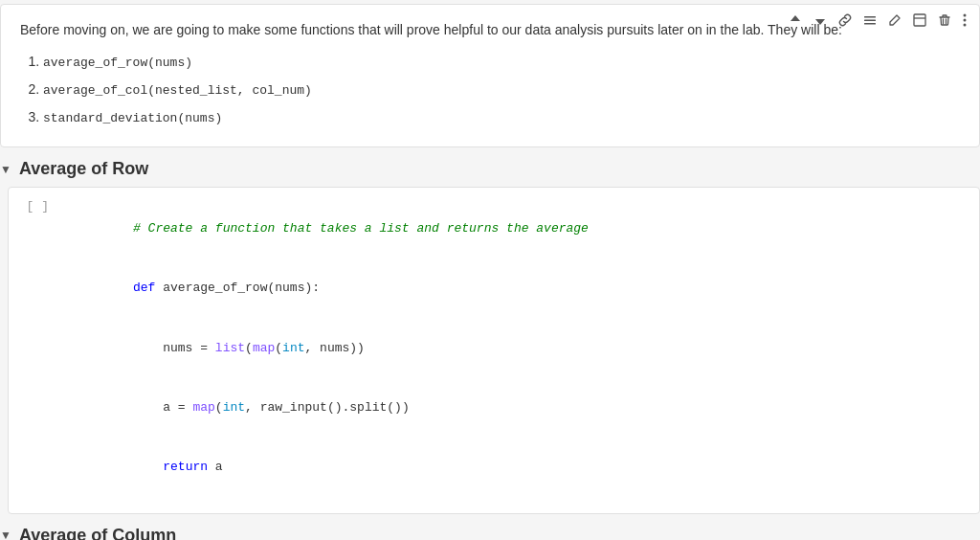 The image size is (980, 540). I want to click on intro-list-item-2: average_of_col(nested_list, col_num), so click(501, 90).